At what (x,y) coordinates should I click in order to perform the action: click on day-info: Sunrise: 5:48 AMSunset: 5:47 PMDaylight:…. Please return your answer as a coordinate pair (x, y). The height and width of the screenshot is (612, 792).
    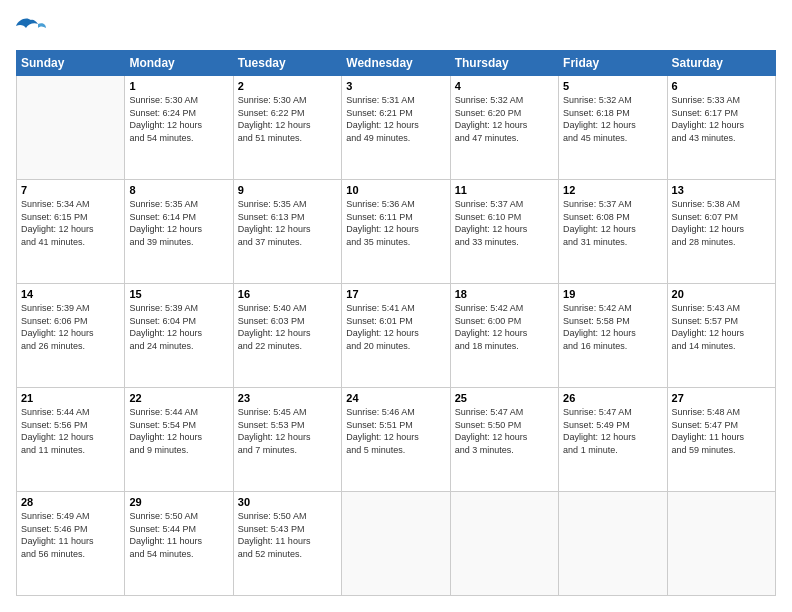
    Looking at the image, I should click on (722, 431).